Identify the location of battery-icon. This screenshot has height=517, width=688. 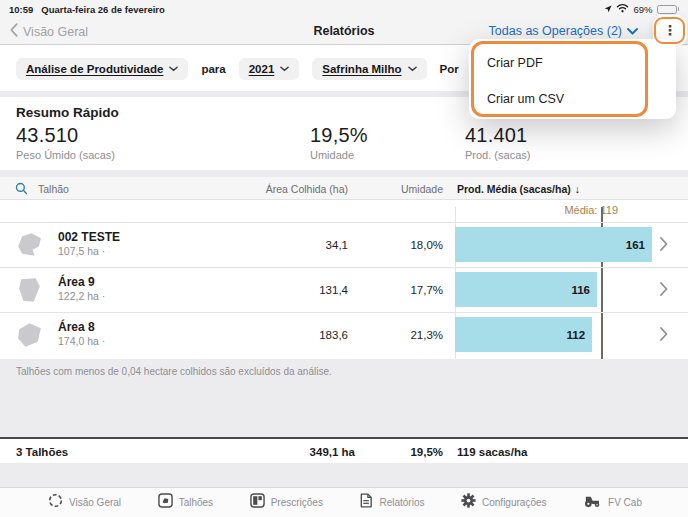
(668, 10).